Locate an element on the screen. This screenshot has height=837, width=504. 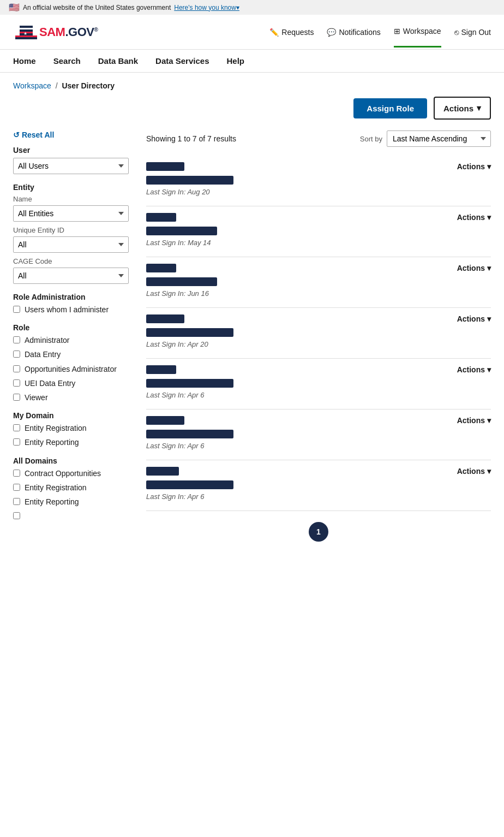
nav-notifications: 💬 Notifications is located at coordinates (353, 32).